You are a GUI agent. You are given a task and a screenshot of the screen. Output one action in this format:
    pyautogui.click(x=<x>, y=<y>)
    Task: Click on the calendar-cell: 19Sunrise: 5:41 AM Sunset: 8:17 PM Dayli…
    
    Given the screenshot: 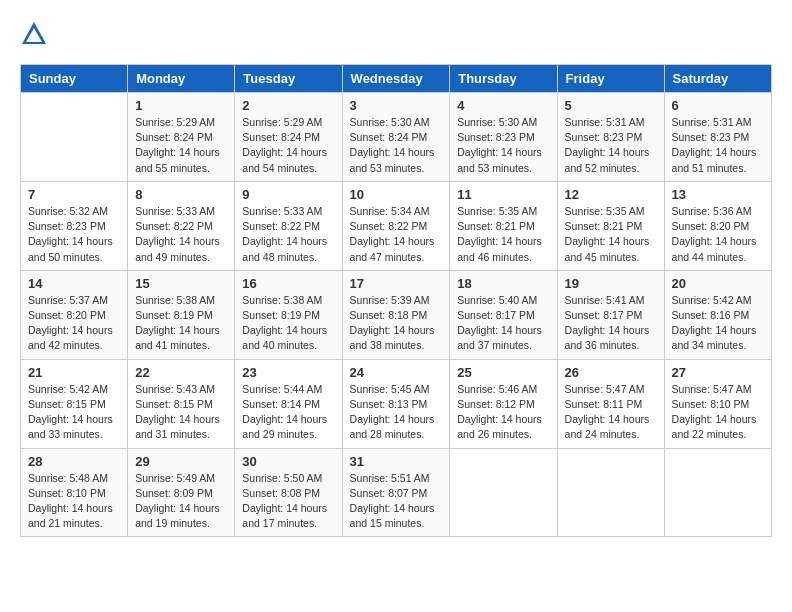 What is the action you would take?
    pyautogui.click(x=610, y=314)
    